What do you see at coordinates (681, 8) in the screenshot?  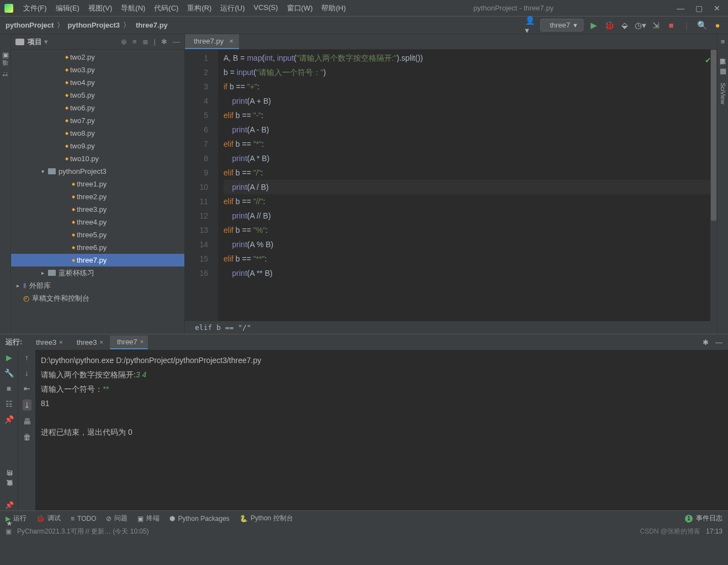 I see `minimize-button: —` at bounding box center [681, 8].